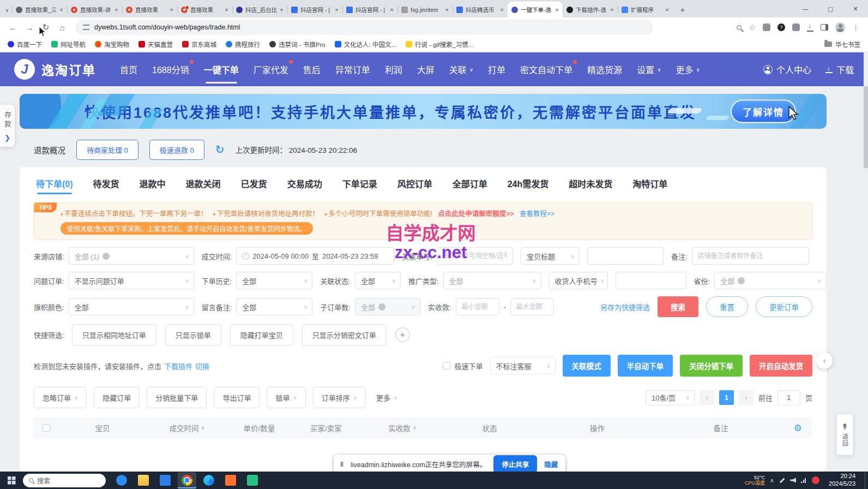 Image resolution: width=868 pixels, height=489 pixels. Describe the element at coordinates (131, 256) in the screenshot. I see `source-shop-select: 全部 (1)` at that location.